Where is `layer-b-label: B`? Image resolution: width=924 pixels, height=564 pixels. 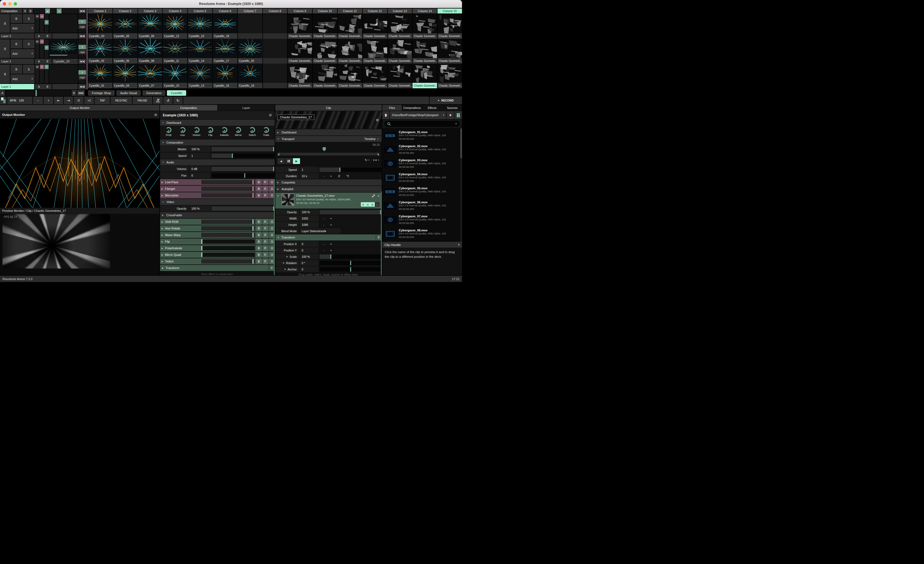
layer-b-label: B is located at coordinates (47, 87).